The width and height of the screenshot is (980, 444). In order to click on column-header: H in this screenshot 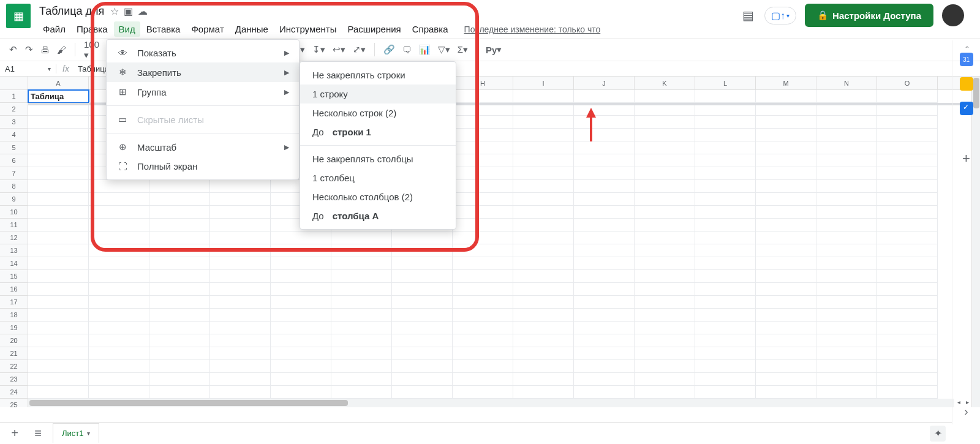, I will do `click(483, 83)`.